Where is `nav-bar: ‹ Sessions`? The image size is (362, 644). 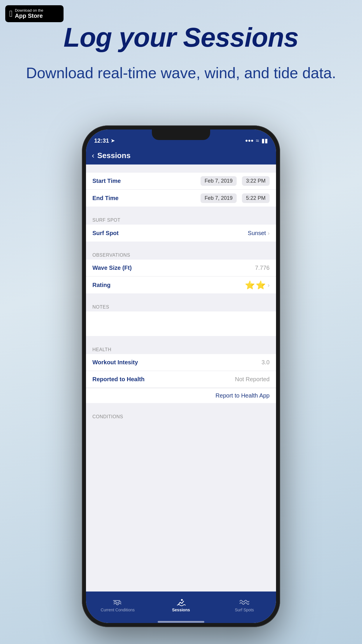 nav-bar: ‹ Sessions is located at coordinates (181, 155).